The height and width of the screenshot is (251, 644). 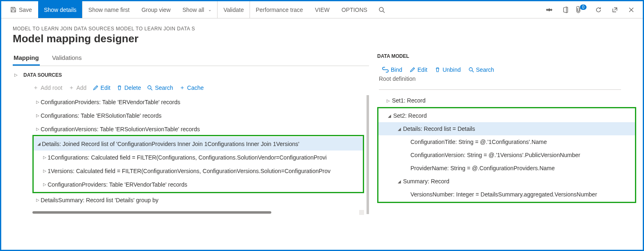 What do you see at coordinates (191, 58) in the screenshot?
I see `tabs: Mapping Validations` at bounding box center [191, 58].